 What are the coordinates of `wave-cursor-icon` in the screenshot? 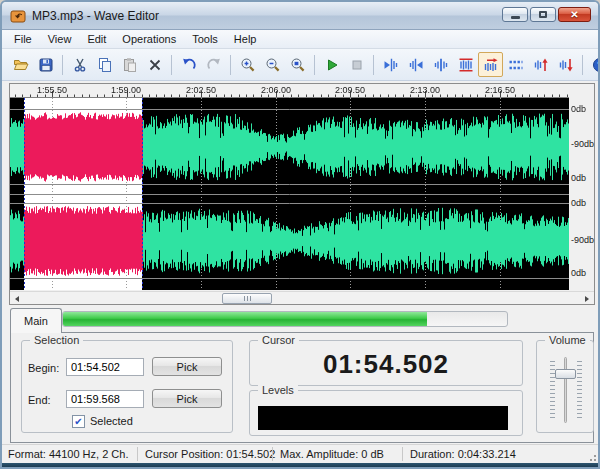 It's located at (491, 65).